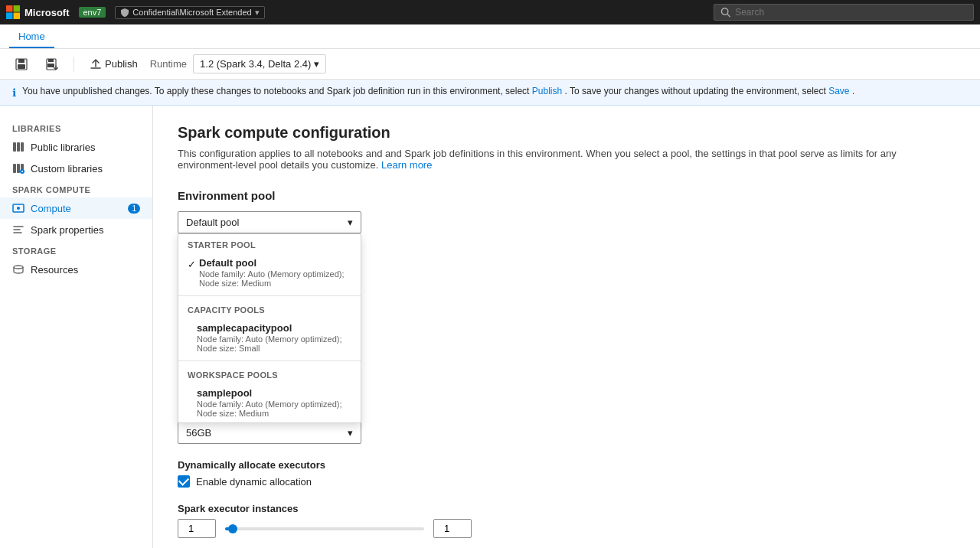 This screenshot has width=980, height=548. Describe the element at coordinates (77, 230) in the screenshot. I see `sidebar-item-spark-properties: Spark properties` at that location.